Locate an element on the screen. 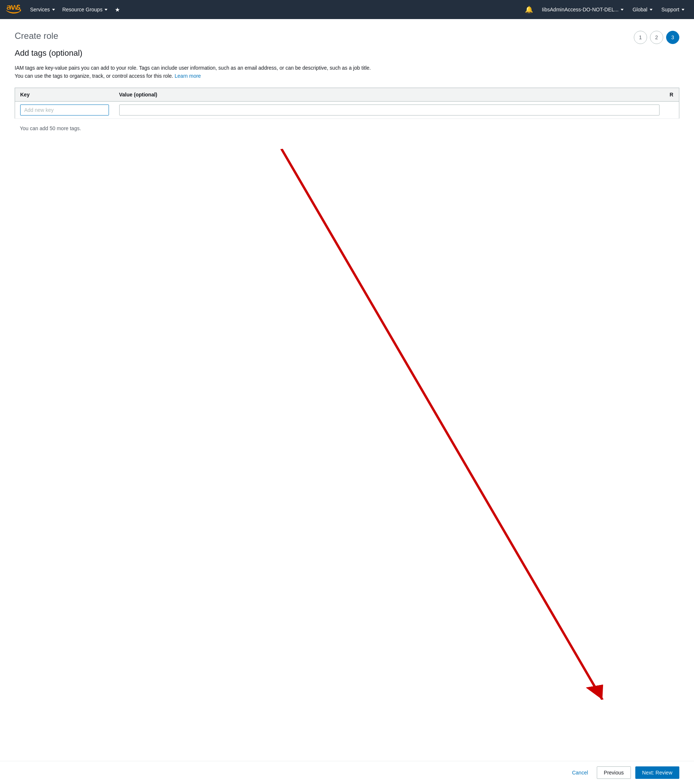 Image resolution: width=694 pixels, height=784 pixels. account-label: IibsAdminAccess-DO-NOT-DEL... is located at coordinates (580, 10).